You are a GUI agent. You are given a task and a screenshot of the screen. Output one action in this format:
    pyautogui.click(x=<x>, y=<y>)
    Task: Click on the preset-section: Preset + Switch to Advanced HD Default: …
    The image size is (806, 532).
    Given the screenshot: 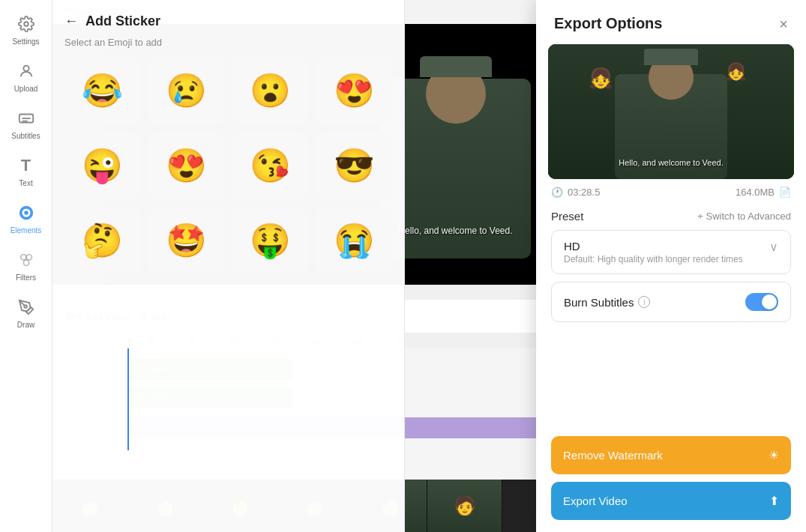 What is the action you would take?
    pyautogui.click(x=671, y=266)
    